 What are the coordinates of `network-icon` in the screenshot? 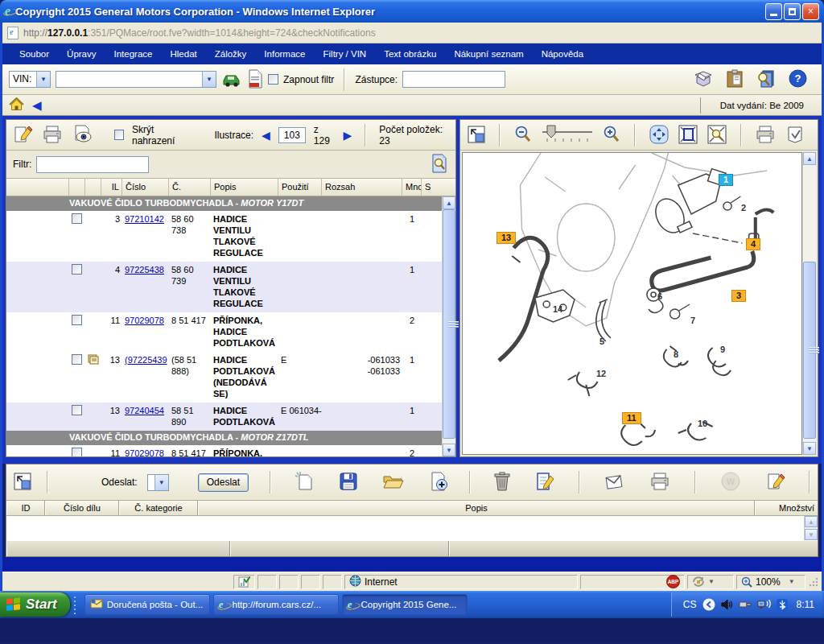 It's located at (764, 605).